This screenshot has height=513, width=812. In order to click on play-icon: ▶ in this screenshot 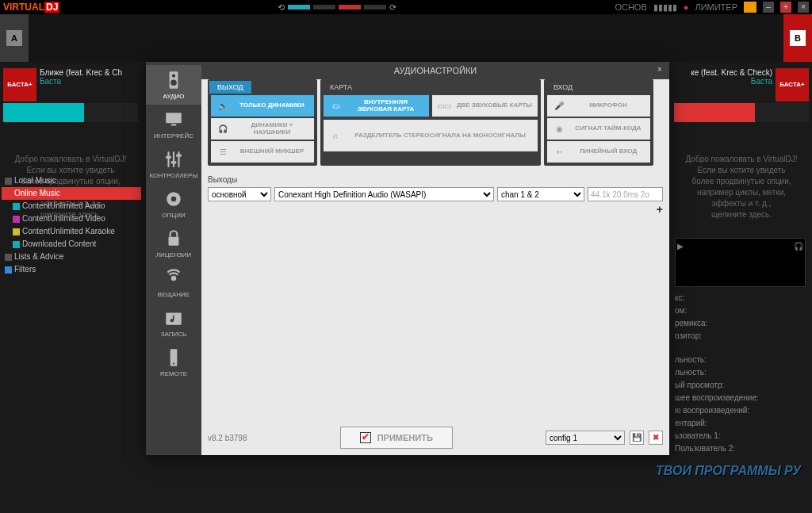, I will do `click(680, 247)`.